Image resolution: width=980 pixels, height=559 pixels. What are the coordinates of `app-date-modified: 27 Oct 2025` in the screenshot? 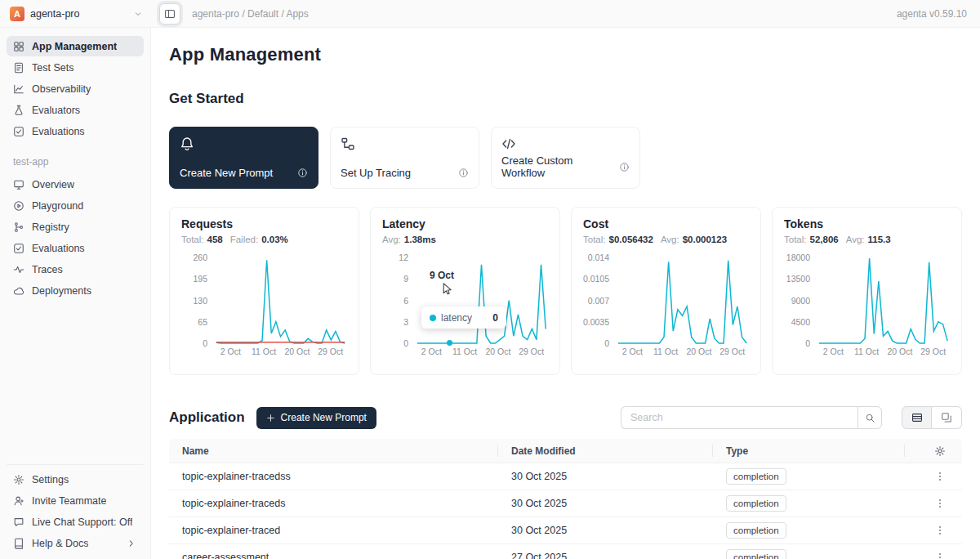 It's located at (606, 556).